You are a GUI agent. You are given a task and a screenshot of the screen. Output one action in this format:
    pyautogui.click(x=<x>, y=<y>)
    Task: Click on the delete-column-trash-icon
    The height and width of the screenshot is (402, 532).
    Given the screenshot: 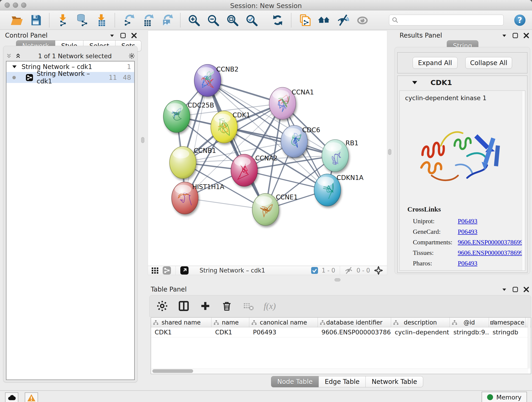 What is the action you would take?
    pyautogui.click(x=227, y=306)
    